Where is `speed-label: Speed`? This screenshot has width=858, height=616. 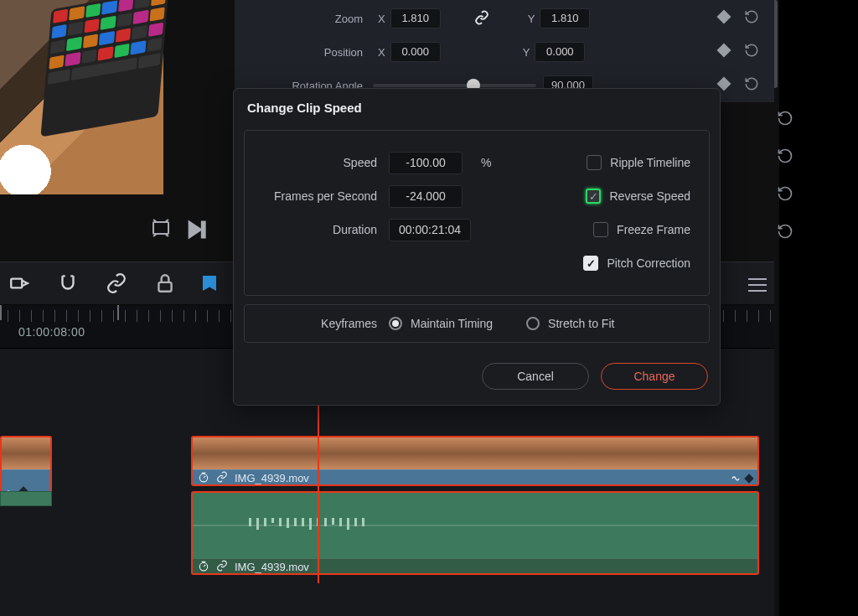 speed-label: Speed is located at coordinates (326, 163).